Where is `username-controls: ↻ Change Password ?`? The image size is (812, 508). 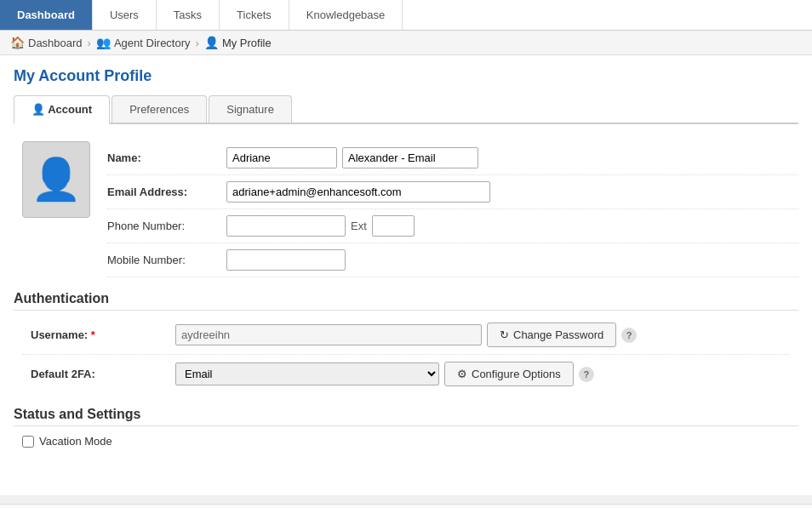
username-controls: ↻ Change Password ? is located at coordinates (483, 335).